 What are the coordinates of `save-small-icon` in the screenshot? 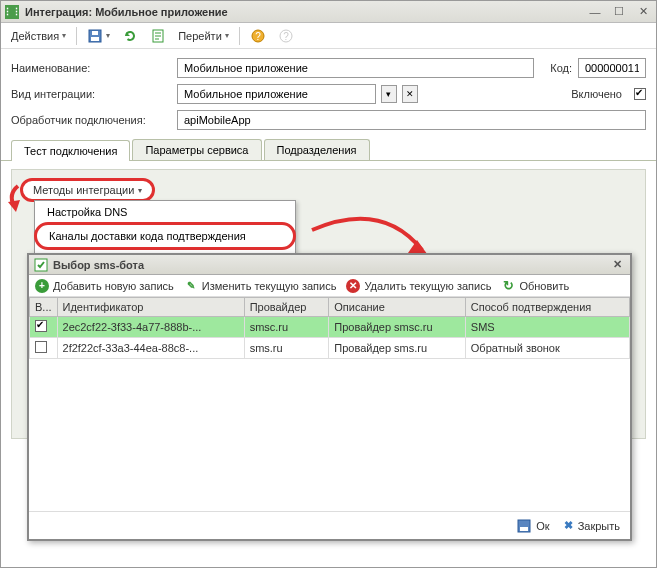 It's located at (524, 526).